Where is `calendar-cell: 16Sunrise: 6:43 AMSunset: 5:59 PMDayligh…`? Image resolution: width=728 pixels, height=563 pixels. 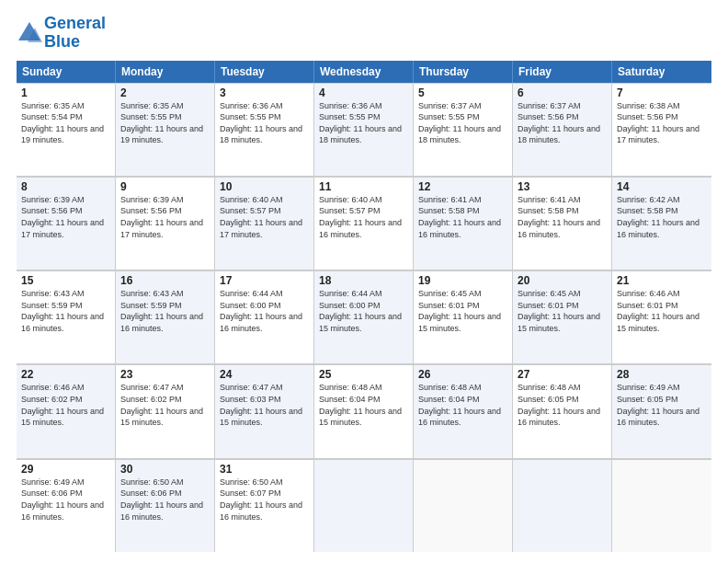 calendar-cell: 16Sunrise: 6:43 AMSunset: 5:59 PMDayligh… is located at coordinates (165, 316).